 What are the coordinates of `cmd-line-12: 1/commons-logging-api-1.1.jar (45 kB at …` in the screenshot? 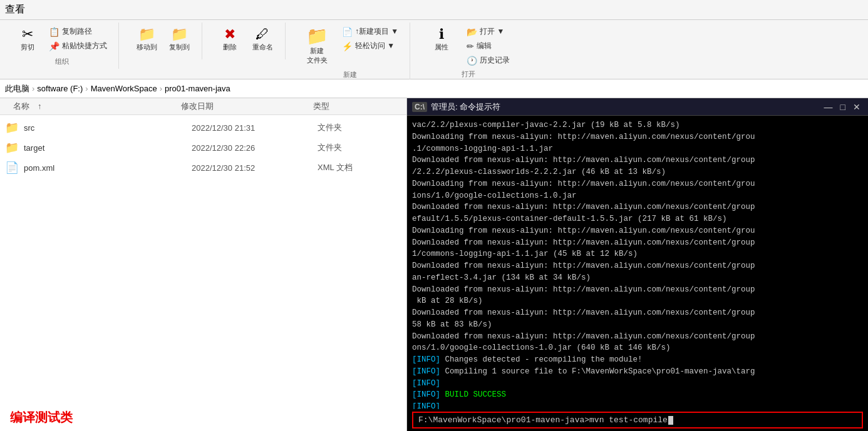 It's located at (638, 254).